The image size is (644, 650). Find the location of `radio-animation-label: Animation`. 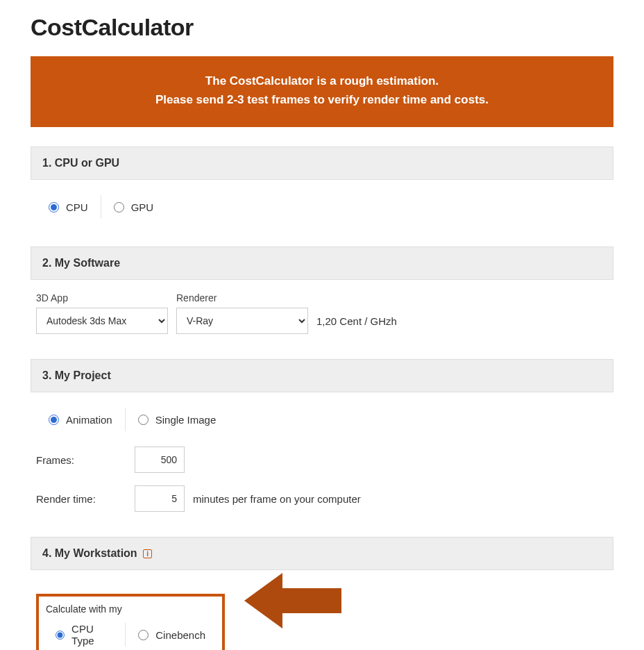

radio-animation-label: Animation is located at coordinates (89, 419).